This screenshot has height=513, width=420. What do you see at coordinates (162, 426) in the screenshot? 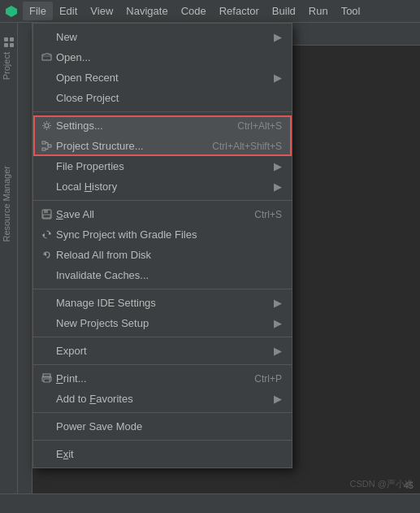
I see `menu-item-power-save: Power Save Mode` at bounding box center [162, 426].